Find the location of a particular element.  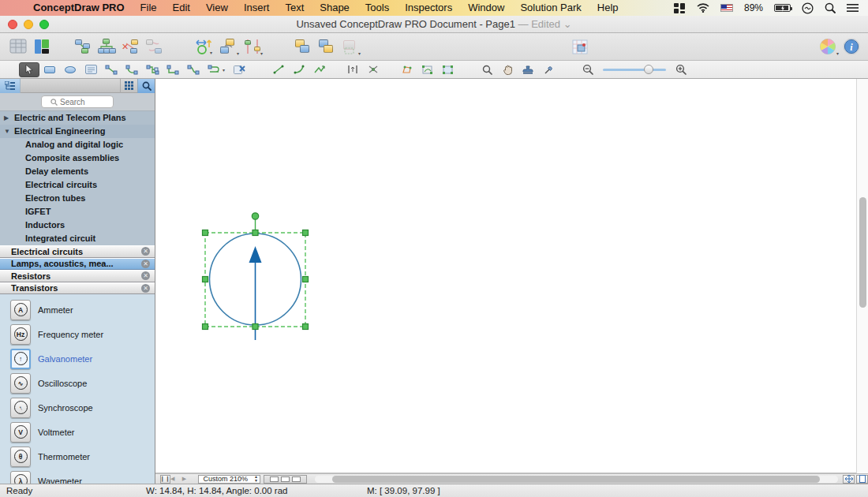

chain-connector-tool: ▾ is located at coordinates (216, 69).